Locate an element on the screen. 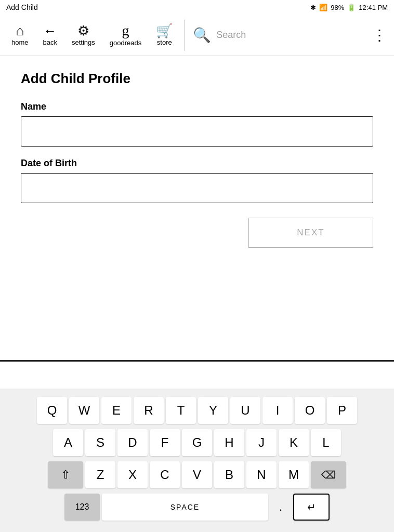 The height and width of the screenshot is (532, 394). search-placeholder: Search is located at coordinates (287, 35).